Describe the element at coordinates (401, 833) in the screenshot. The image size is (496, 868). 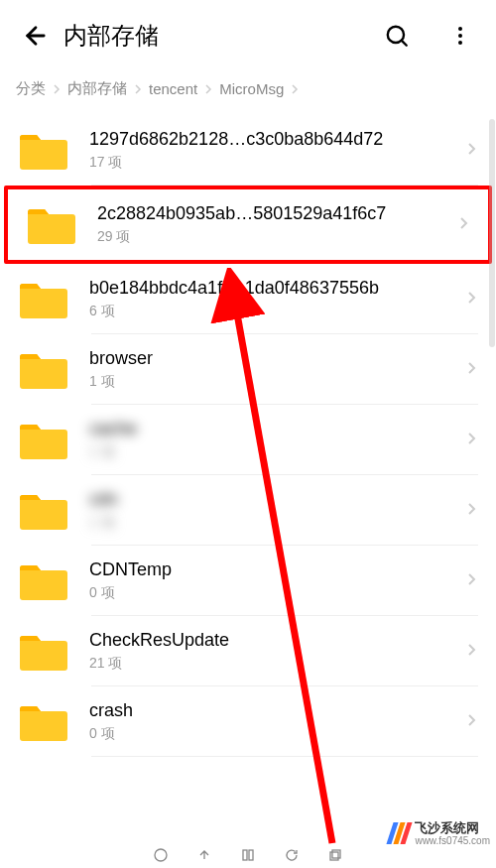
I see `watermark-logo-icon` at that location.